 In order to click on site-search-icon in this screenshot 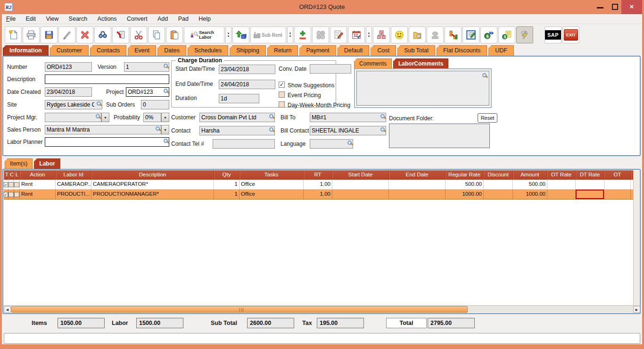, I will do `click(99, 104)`.